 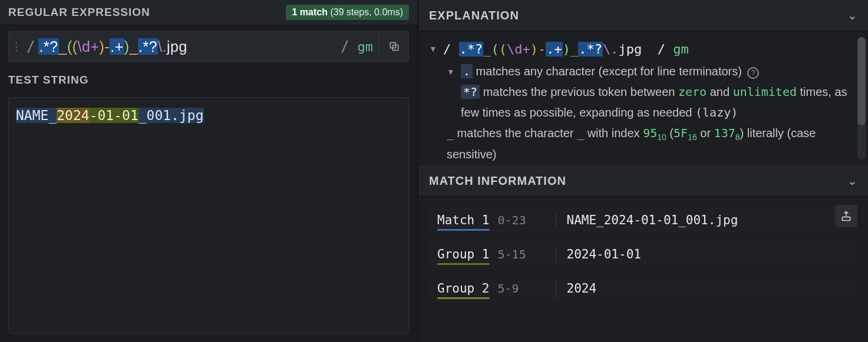 What do you see at coordinates (209, 13) in the screenshot?
I see `regex-section-header: REGULAR EXPRESSION 1 match (39 steps, 0.…` at bounding box center [209, 13].